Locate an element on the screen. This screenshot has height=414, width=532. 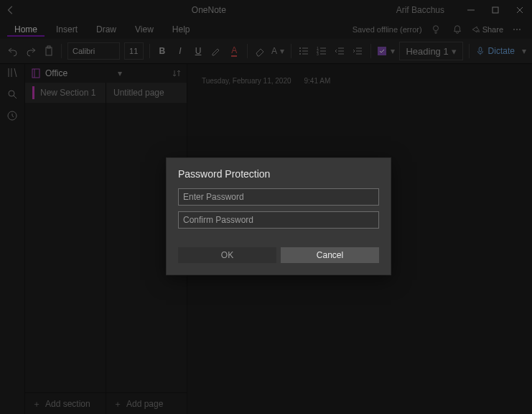
cancel-button: Cancel is located at coordinates (330, 255).